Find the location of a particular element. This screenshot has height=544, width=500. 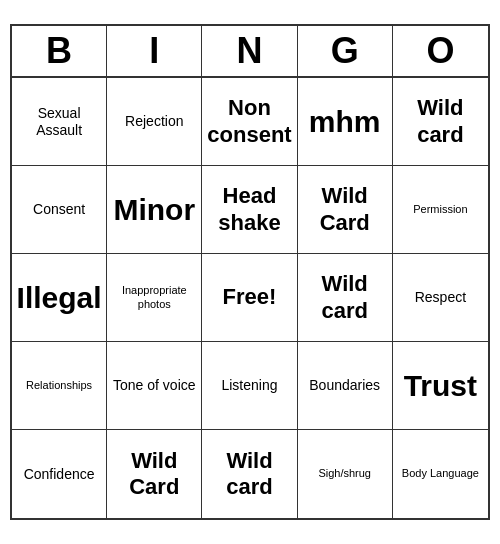

bingo-cell: Respect is located at coordinates (440, 298).